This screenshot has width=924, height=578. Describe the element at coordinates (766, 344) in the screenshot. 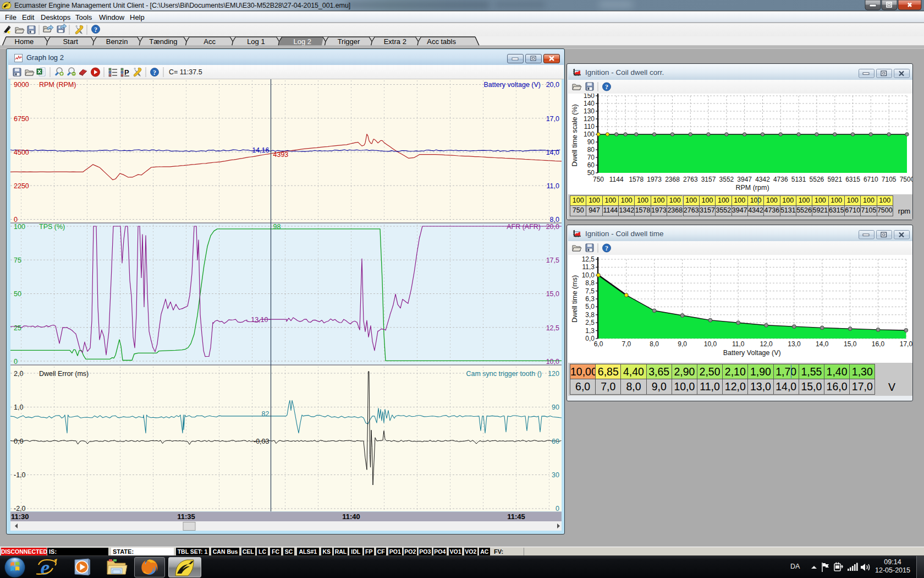

I see `svg-text: 12,0` at that location.